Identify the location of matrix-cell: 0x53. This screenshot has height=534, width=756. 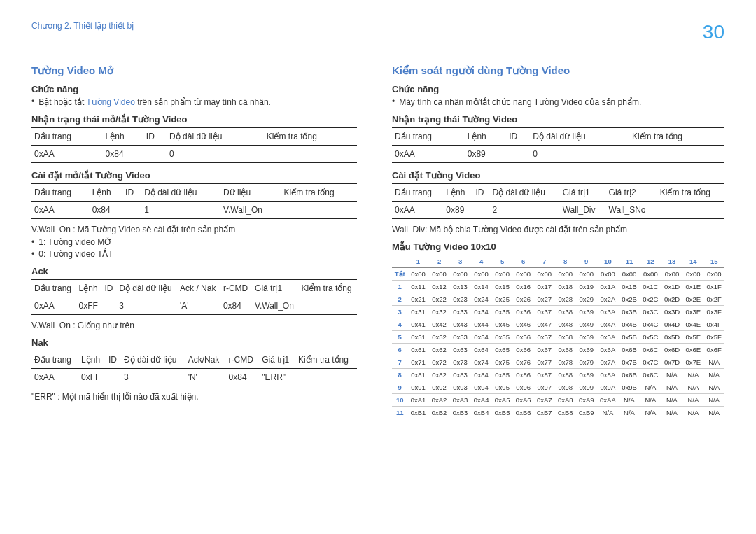
(461, 337).